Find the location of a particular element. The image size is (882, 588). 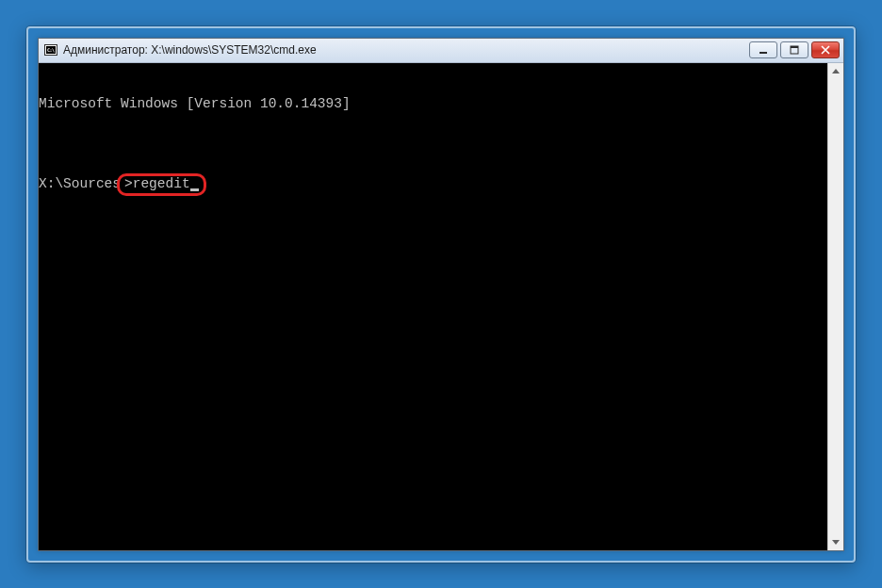

scroll-down-button is located at coordinates (836, 543).